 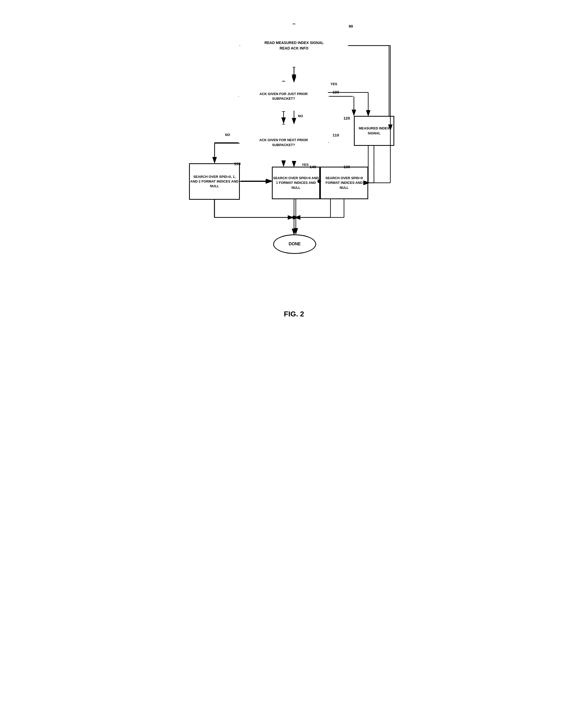 I want to click on yes-label-100: YES, so click(x=334, y=84).